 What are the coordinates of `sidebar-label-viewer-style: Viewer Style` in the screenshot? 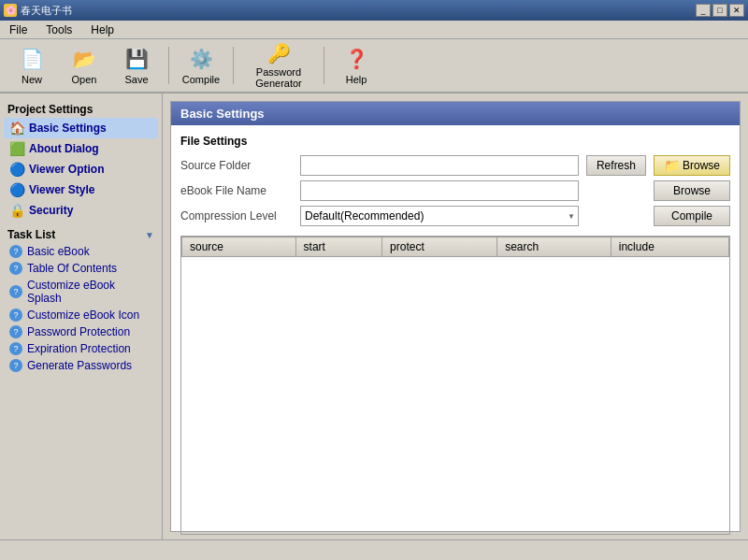 It's located at (62, 190).